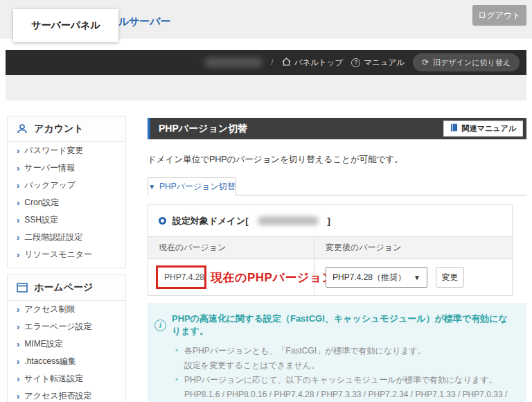  I want to click on tab-label: PHPバージョン切替, so click(197, 187).